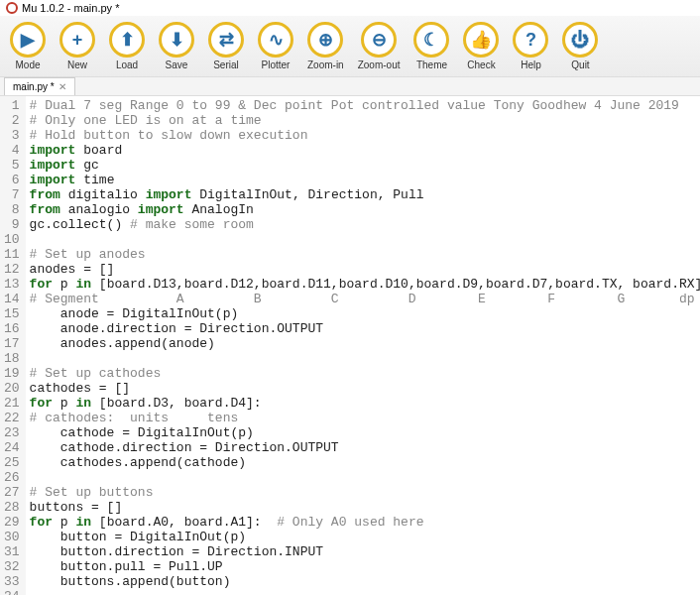 The width and height of the screenshot is (700, 595). I want to click on code-line: cathode = DigitalInOut(p), so click(365, 432).